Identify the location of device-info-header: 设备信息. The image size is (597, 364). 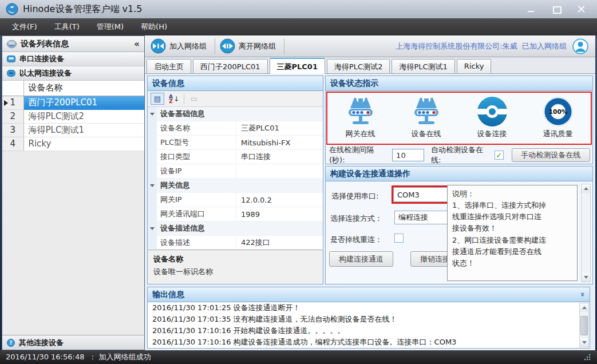
(235, 84).